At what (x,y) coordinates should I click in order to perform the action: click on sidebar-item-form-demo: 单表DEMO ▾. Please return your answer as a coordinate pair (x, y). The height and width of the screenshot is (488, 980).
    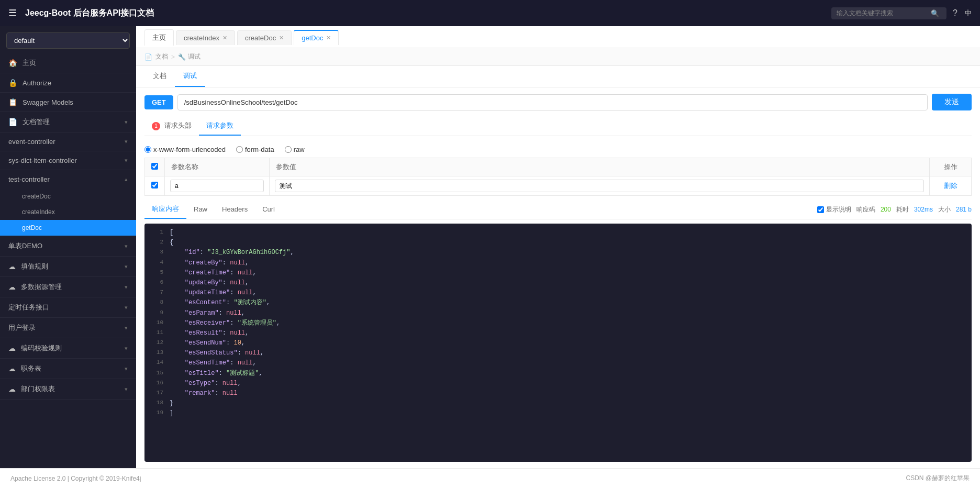
    Looking at the image, I should click on (68, 246).